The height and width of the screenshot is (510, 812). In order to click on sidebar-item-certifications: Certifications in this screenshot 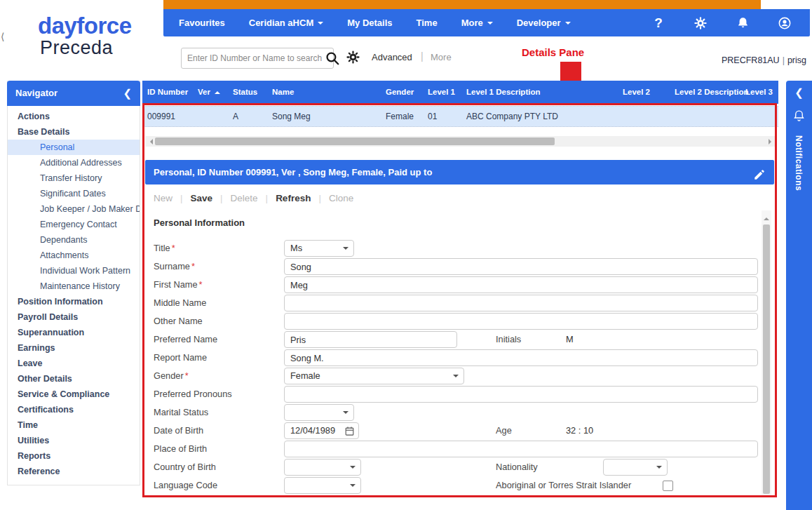, I will do `click(74, 410)`.